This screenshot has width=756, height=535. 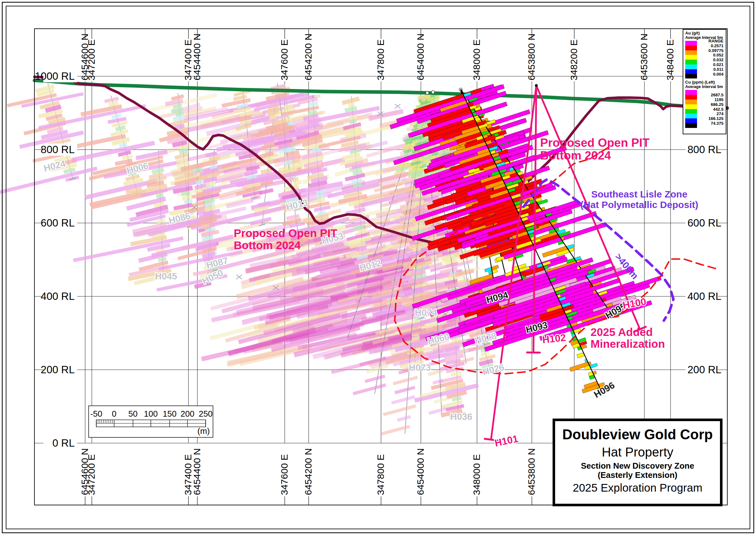 What do you see at coordinates (711, 51) in the screenshot?
I see `au-legend-value: 0.09775` at bounding box center [711, 51].